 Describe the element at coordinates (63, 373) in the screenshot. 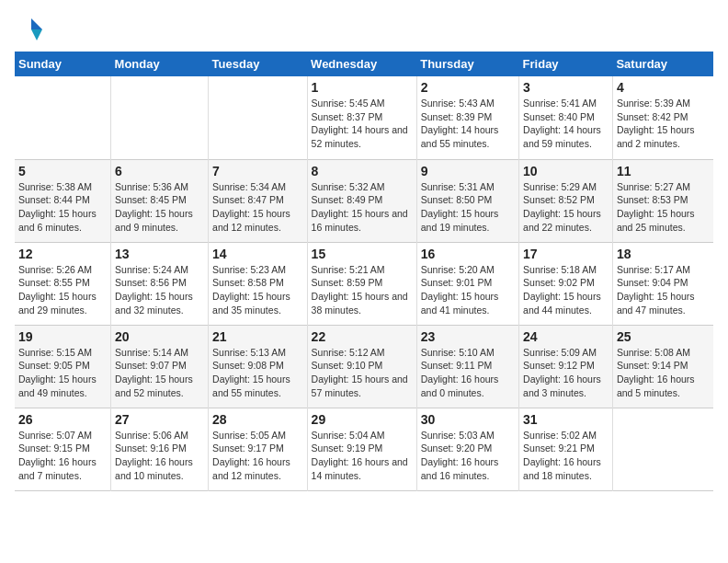

I see `day-info: Sunrise: 5:15 AM Sunset: 9:05 PM Dayligh…` at that location.